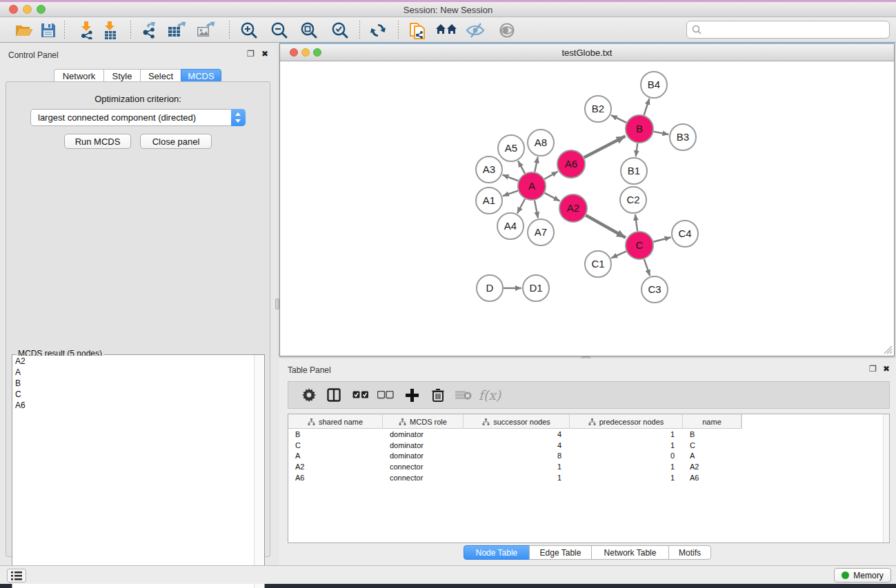 The image size is (896, 588). Describe the element at coordinates (424, 422) in the screenshot. I see `column-header-mcds-role: MCDS role` at that location.